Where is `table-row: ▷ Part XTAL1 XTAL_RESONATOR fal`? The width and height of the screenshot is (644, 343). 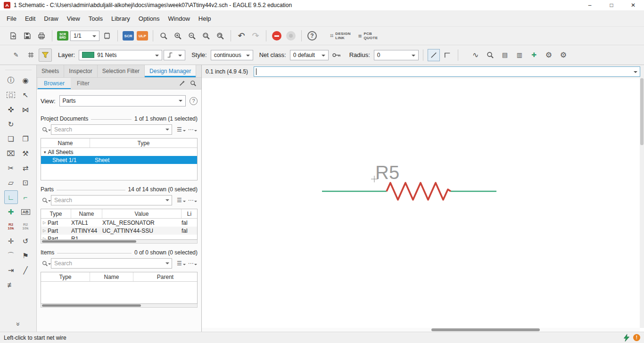
table-row: ▷ Part XTAL1 XTAL_RESONATOR fal is located at coordinates (119, 222).